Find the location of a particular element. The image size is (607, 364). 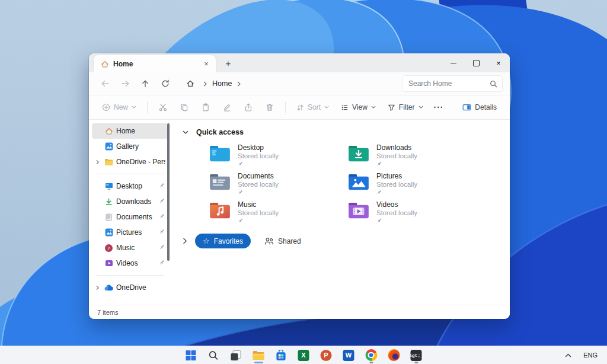

new-button: New is located at coordinates (119, 107).